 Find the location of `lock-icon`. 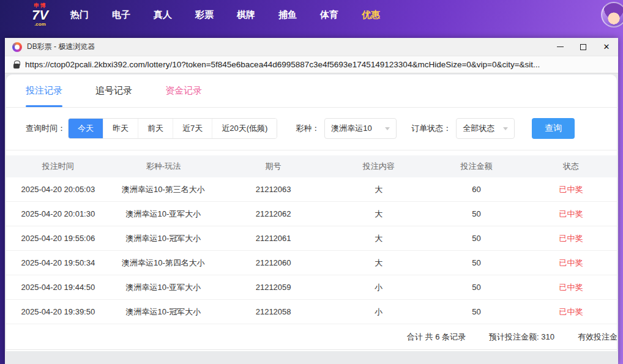

lock-icon is located at coordinates (17, 66).